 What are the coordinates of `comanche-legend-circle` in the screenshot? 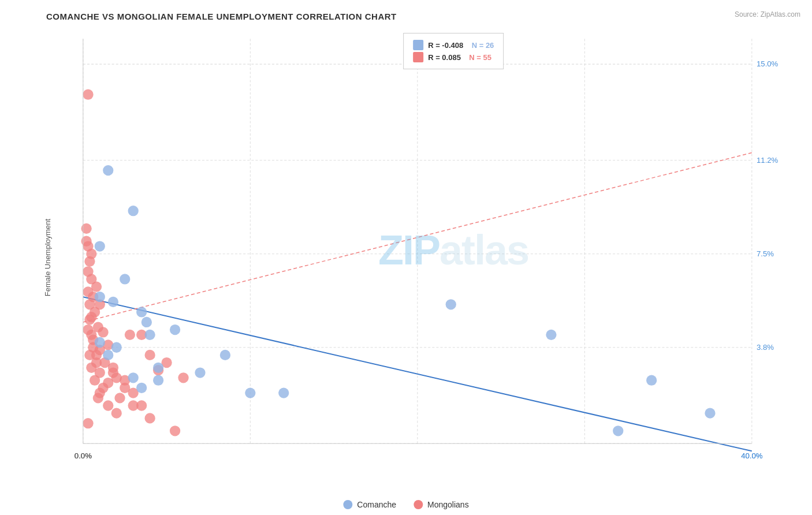 It's located at (348, 505).